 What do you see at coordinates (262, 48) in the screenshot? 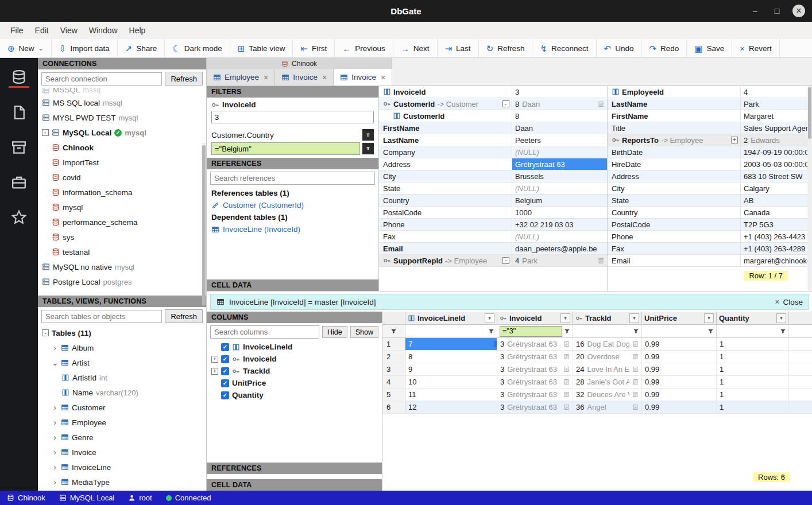
I see `table-view-button: ⊞ Table view` at bounding box center [262, 48].